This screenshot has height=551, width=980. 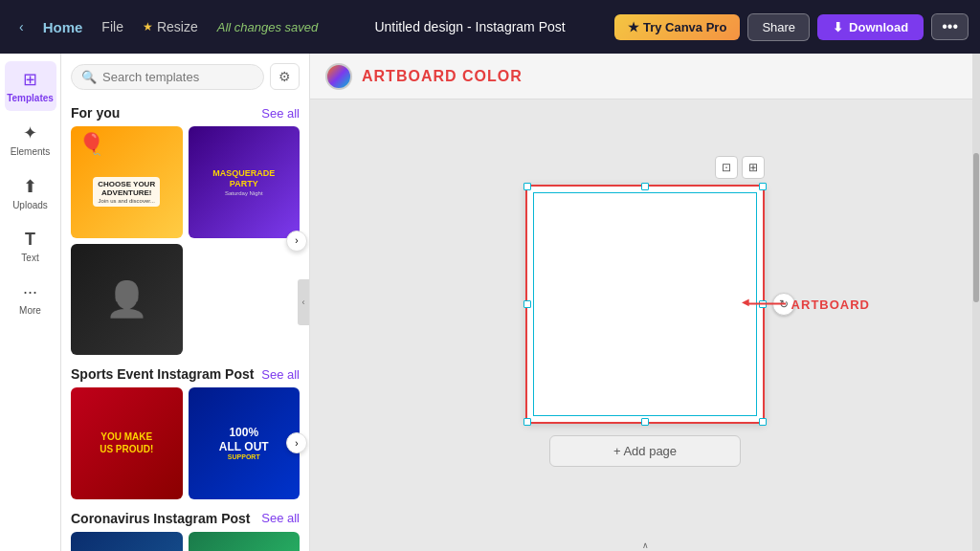 I want to click on for-you-next-arrow: ›, so click(x=297, y=241).